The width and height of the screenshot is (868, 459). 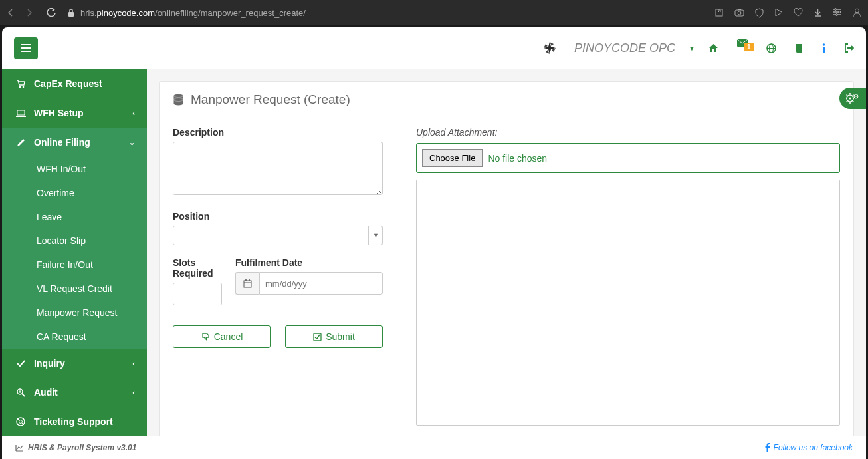 I want to click on sidebar-item-capex-request: CapEx Request, so click(x=74, y=84).